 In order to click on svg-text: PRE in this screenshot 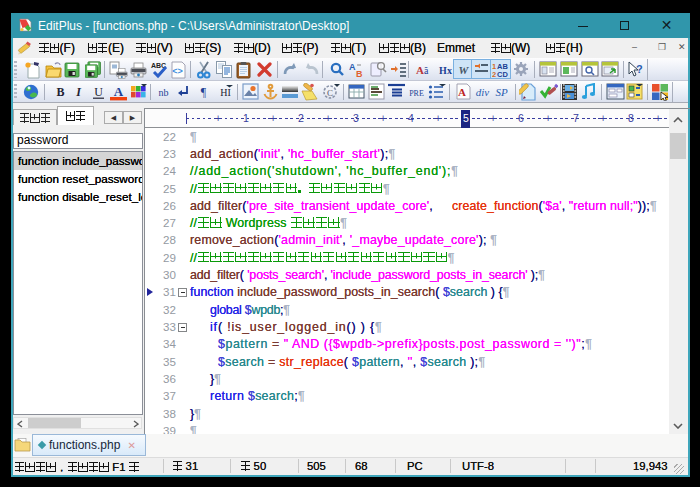, I will do `click(416, 94)`.